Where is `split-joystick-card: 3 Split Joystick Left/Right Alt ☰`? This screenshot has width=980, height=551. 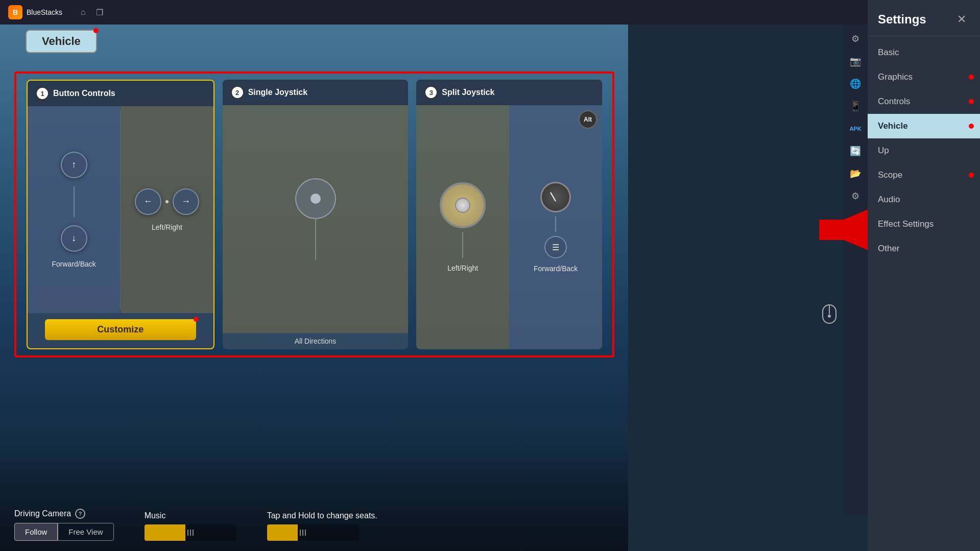 split-joystick-card: 3 Split Joystick Left/Right Alt ☰ is located at coordinates (509, 214).